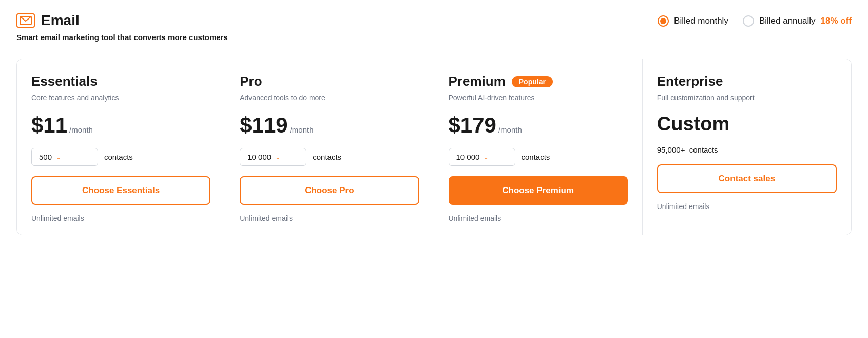 The width and height of the screenshot is (868, 338). Describe the element at coordinates (302, 129) in the screenshot. I see `plan-price-period-pro: /month` at that location.